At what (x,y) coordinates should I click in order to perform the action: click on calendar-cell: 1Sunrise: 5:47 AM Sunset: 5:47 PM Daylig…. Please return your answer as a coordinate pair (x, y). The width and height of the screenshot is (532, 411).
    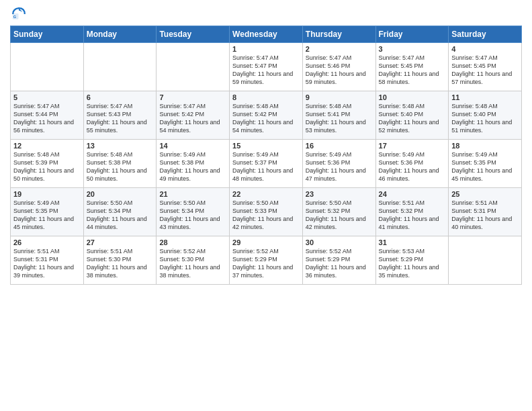
    Looking at the image, I should click on (266, 67).